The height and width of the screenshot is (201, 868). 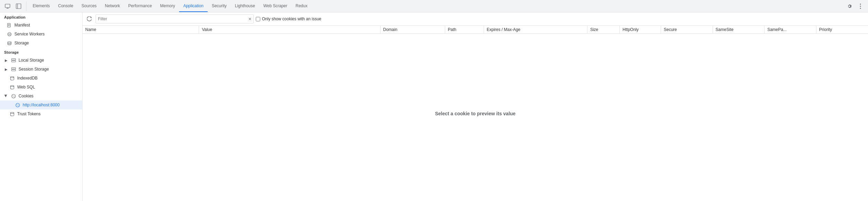 I want to click on sidebar-item-web-sql: Web SQL, so click(x=41, y=87).